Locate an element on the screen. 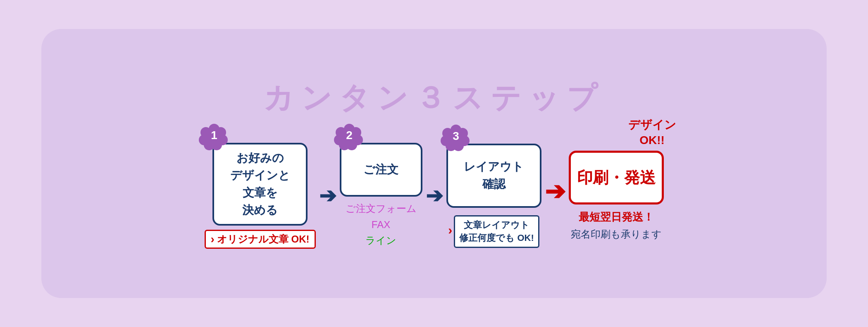 The width and height of the screenshot is (868, 327). step-2-wrapper: 2 ご注文 ご注文フォーム FAX ライン is located at coordinates (381, 191).